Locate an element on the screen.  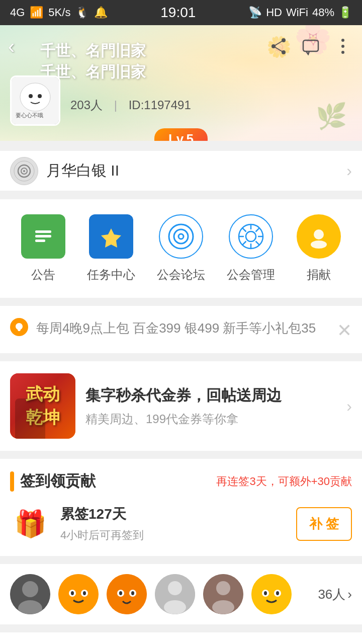
banner-action-icons is located at coordinates (311, 46).